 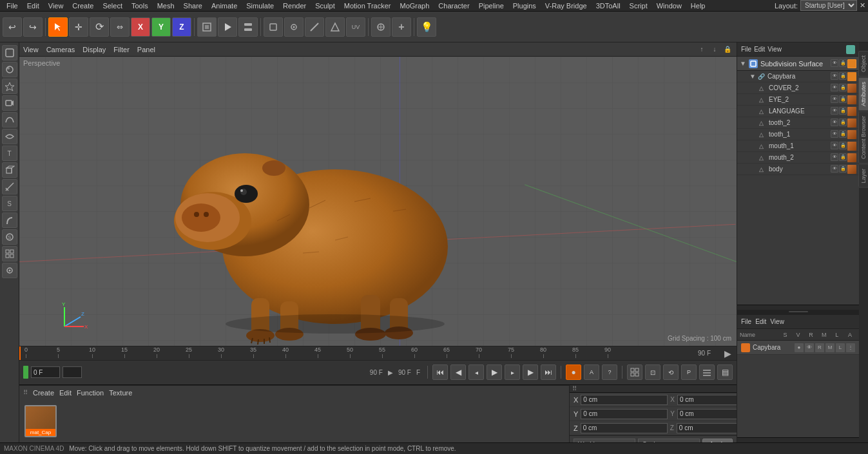 I want to click on menu-simulate: Simulate, so click(x=260, y=6).